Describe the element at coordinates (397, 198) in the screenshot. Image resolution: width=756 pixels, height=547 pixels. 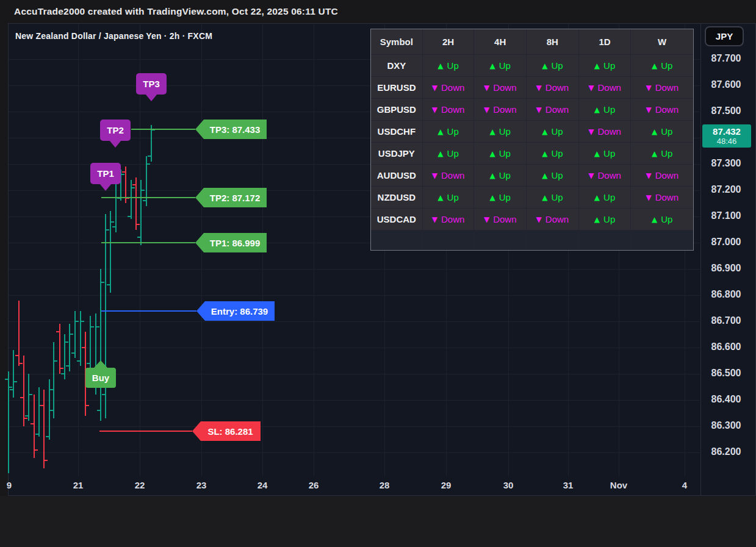
I see `symbol-cell: NZDUSD` at that location.